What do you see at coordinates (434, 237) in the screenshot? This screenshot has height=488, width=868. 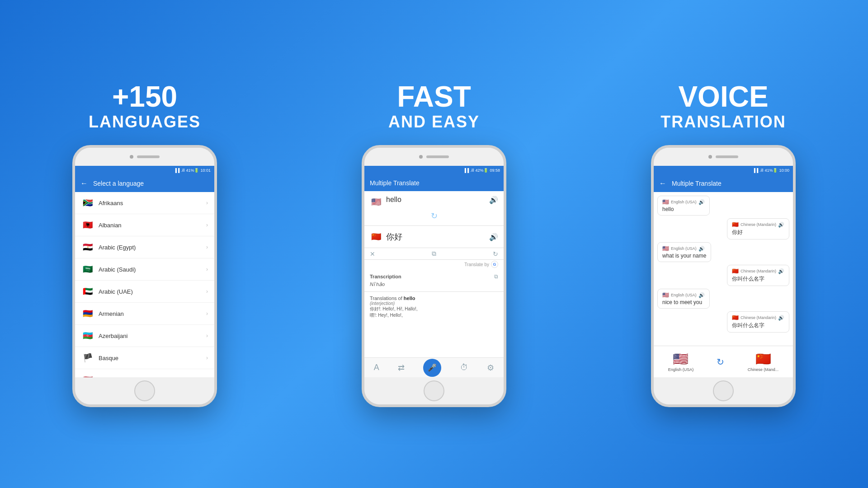 I see `translate-output-area: 🇨🇳 你好 🔊` at bounding box center [434, 237].